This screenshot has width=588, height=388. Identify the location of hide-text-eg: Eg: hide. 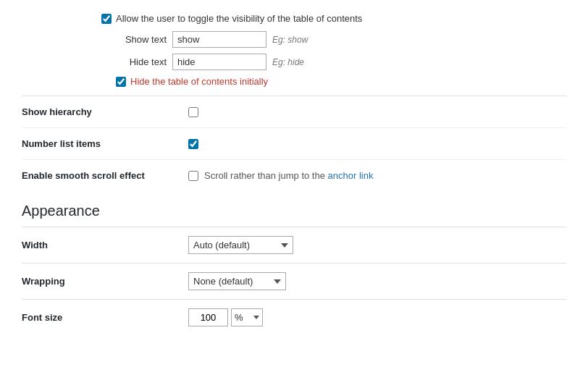
(288, 62).